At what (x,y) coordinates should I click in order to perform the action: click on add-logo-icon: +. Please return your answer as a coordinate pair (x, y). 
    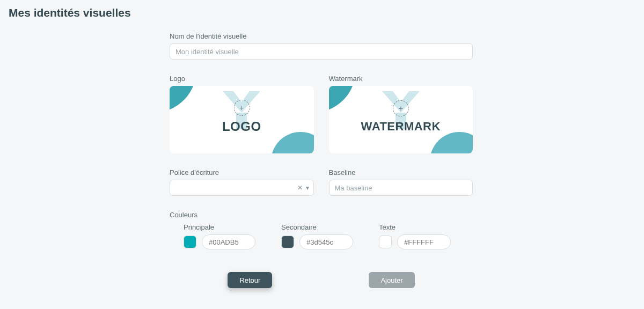
    Looking at the image, I should click on (241, 108).